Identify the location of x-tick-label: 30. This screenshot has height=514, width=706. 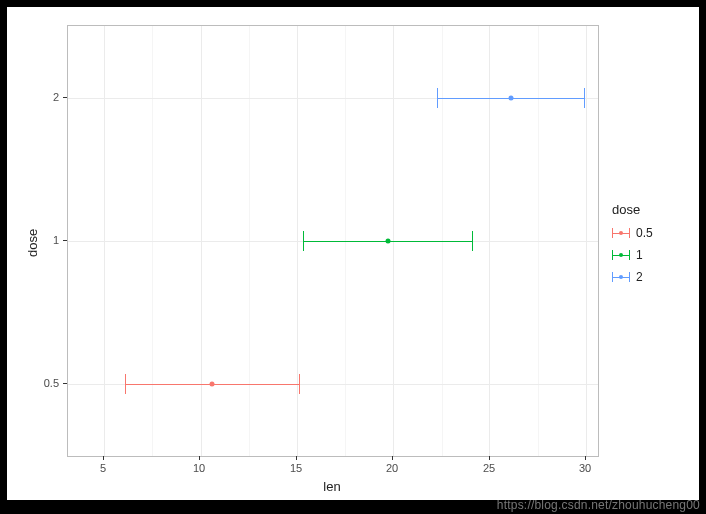
(585, 468).